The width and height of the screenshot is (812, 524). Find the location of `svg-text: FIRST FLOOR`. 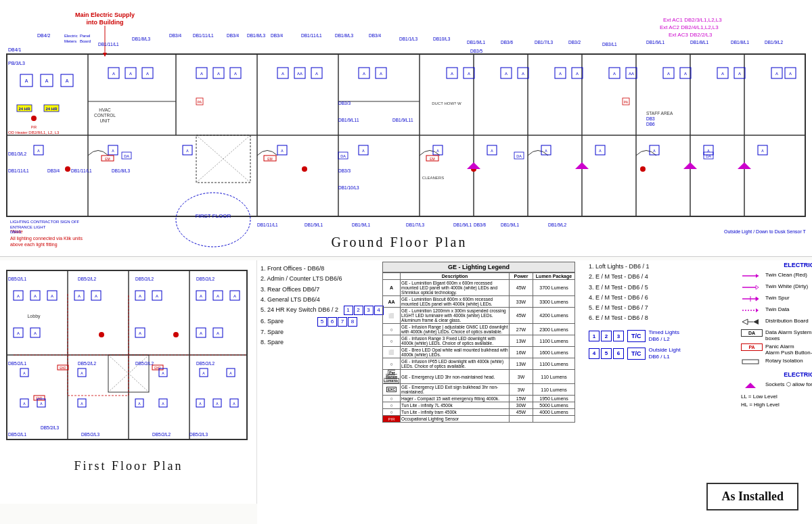

svg-text: FIRST FLOOR is located at coordinates (214, 216).